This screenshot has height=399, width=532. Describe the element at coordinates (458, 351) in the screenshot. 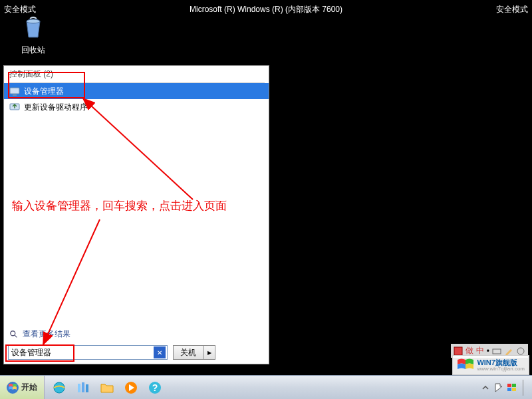

I see `ime-icon` at that location.